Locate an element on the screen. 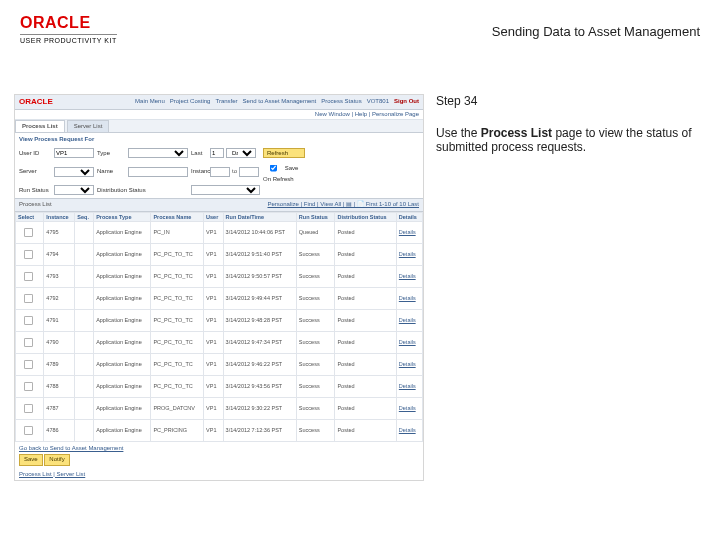 This screenshot has height=540, width=720. cell: 3/14/2012 9:51:40 PST is located at coordinates (260, 255).